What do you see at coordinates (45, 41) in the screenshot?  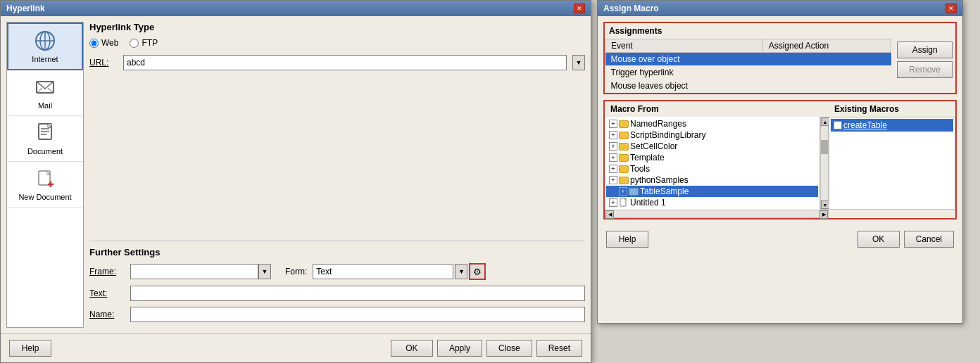 I see `internet-icon` at bounding box center [45, 41].